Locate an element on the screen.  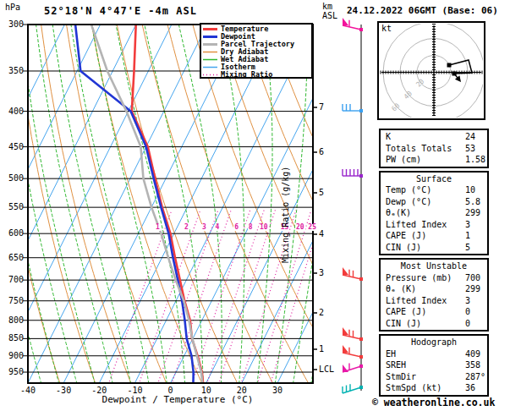
stat-label: Dewp (°C) is located at coordinates (409, 201).